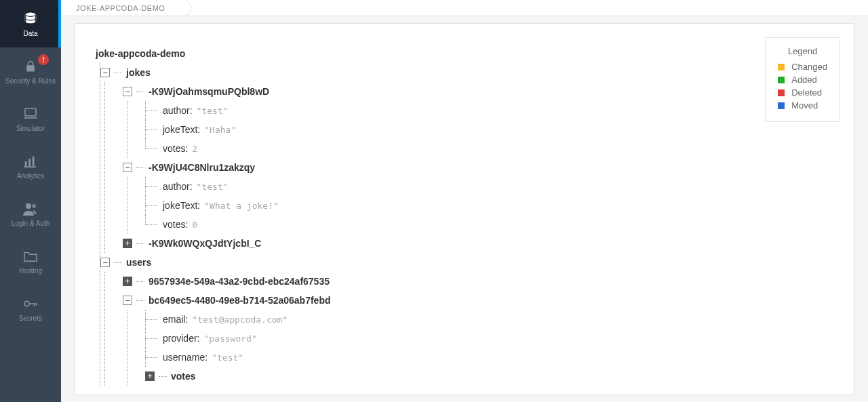 This screenshot has height=402, width=868. What do you see at coordinates (31, 19) in the screenshot?
I see `database-icon` at bounding box center [31, 19].